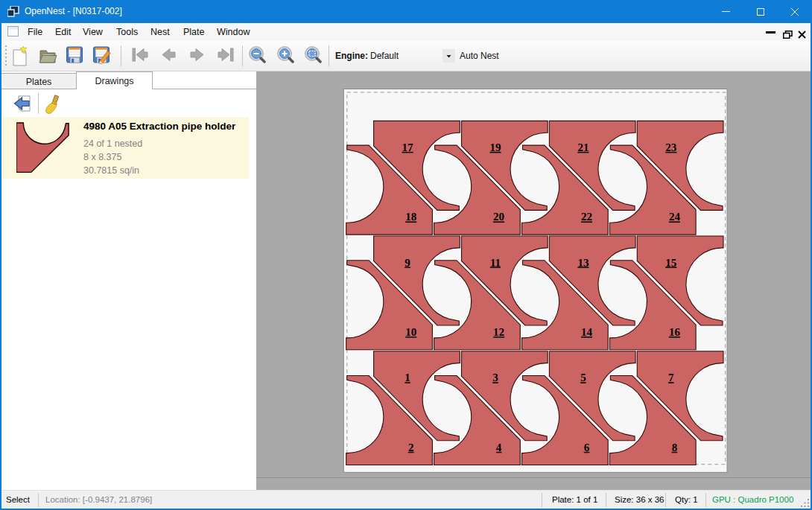 The width and height of the screenshot is (812, 510). What do you see at coordinates (583, 377) in the screenshot?
I see `svg-text: 5` at bounding box center [583, 377].